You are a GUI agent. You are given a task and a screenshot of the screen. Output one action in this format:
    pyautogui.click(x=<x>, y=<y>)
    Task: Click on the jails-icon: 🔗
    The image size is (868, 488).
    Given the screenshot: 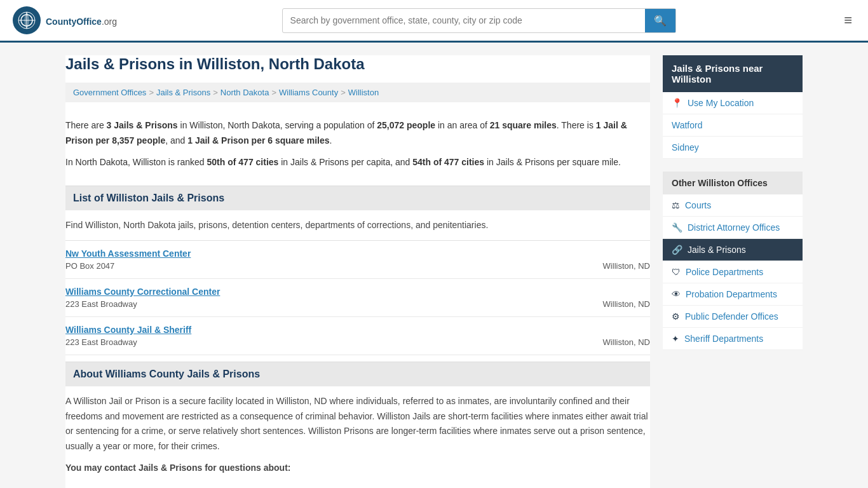 What is the action you would take?
    pyautogui.click(x=677, y=250)
    